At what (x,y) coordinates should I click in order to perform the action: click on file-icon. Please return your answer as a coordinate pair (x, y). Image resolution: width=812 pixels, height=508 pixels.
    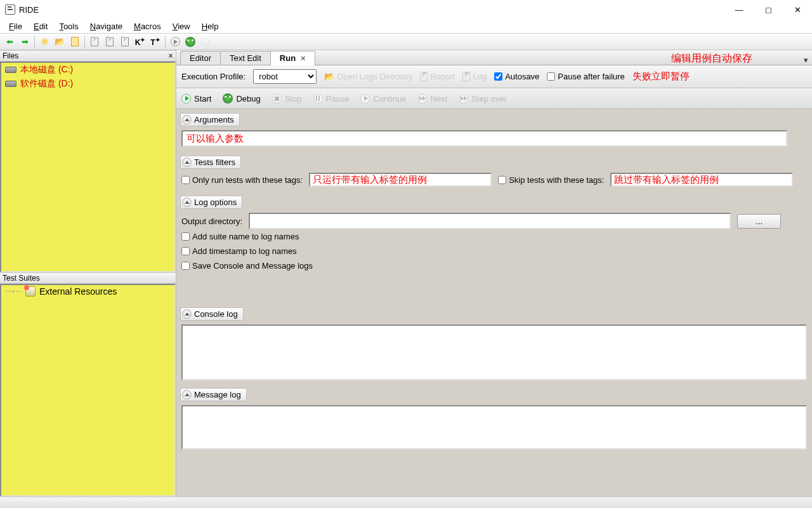
    Looking at the image, I should click on (75, 42).